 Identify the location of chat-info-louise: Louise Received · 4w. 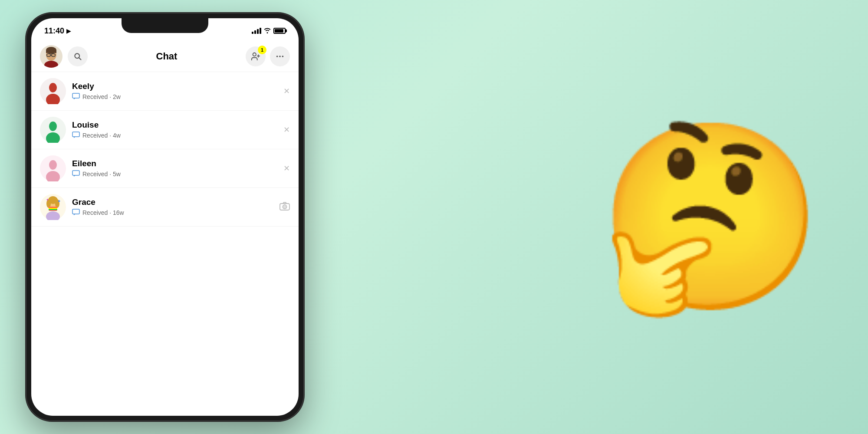
(178, 130).